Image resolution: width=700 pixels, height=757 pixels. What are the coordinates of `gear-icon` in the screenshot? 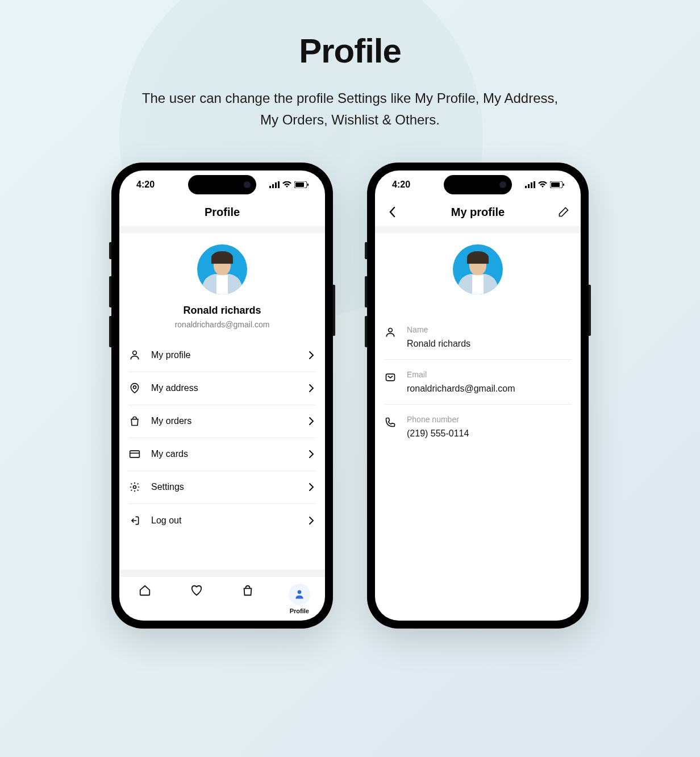 It's located at (135, 487).